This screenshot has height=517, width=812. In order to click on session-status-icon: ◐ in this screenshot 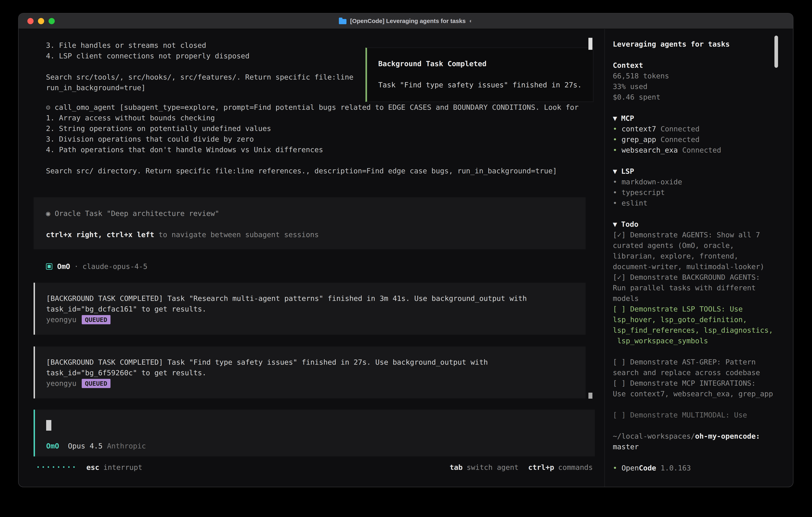, I will do `click(471, 21)`.